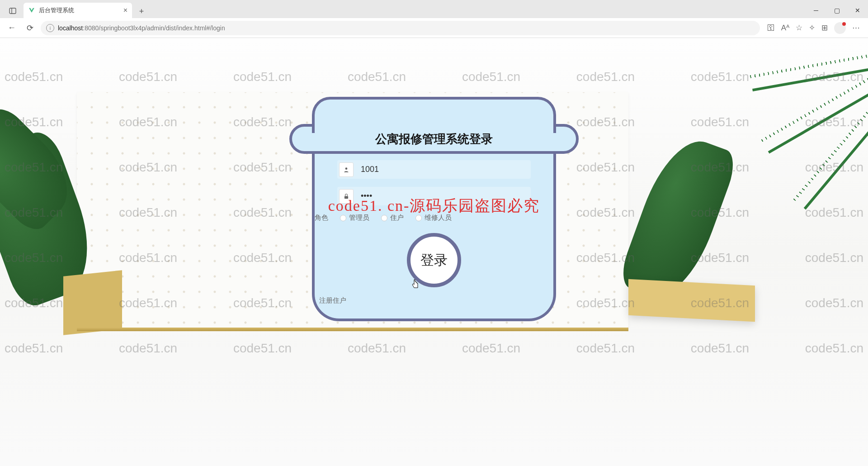  Describe the element at coordinates (71, 28) in the screenshot. I see `url-host: localhost` at that location.